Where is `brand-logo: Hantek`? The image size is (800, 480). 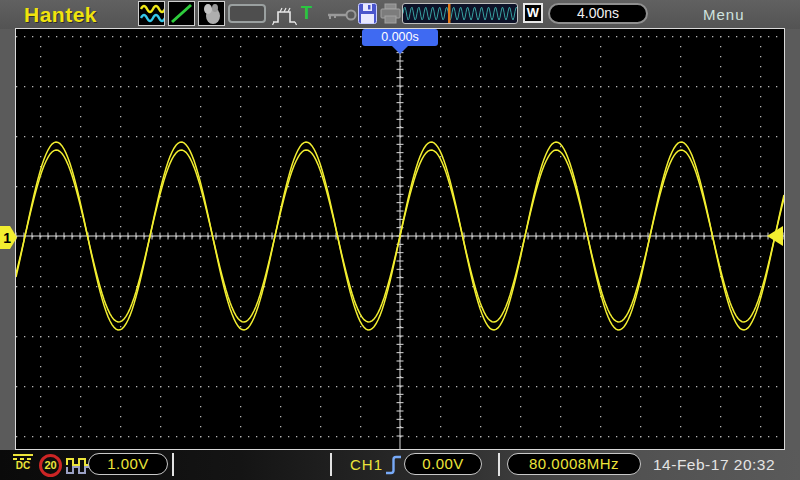
brand-logo: Hantek is located at coordinates (60, 15).